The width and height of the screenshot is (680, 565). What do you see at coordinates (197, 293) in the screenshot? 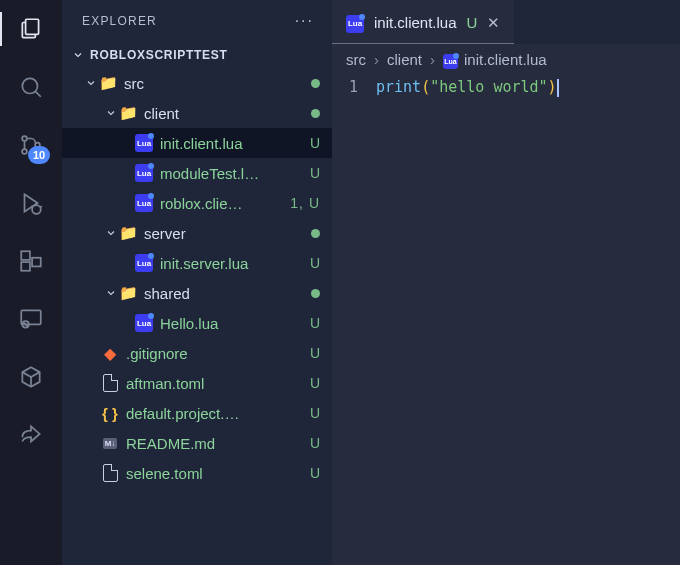
I see `tree-folder-shared: 📁 shared` at bounding box center [197, 293].